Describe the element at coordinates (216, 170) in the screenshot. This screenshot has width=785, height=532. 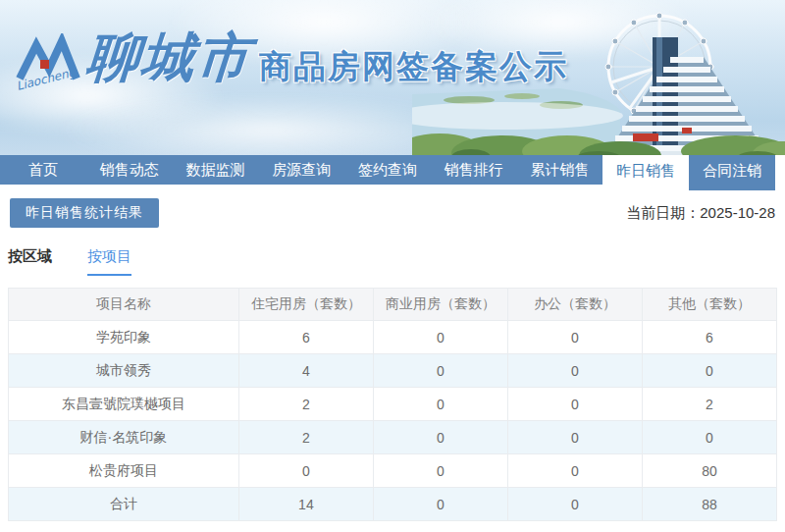
I see `nav-item-data-monitor: 数据监测` at that location.